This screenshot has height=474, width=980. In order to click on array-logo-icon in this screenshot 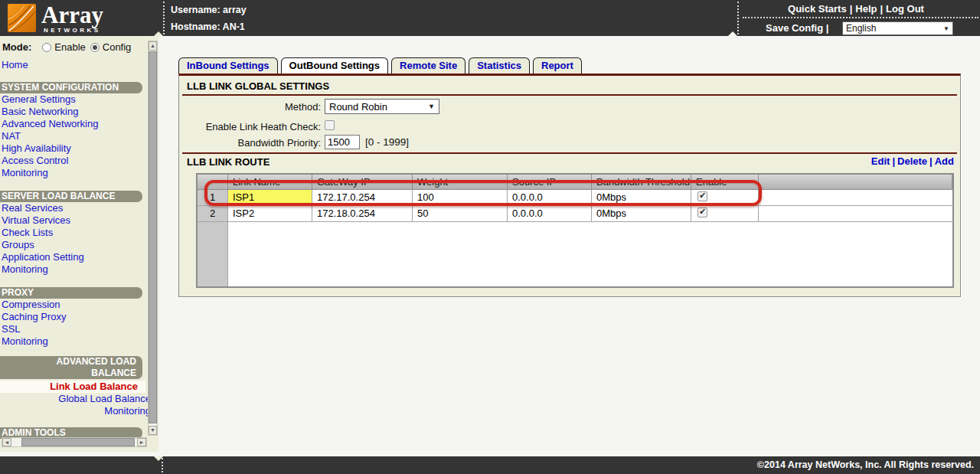, I will do `click(21, 18)`.